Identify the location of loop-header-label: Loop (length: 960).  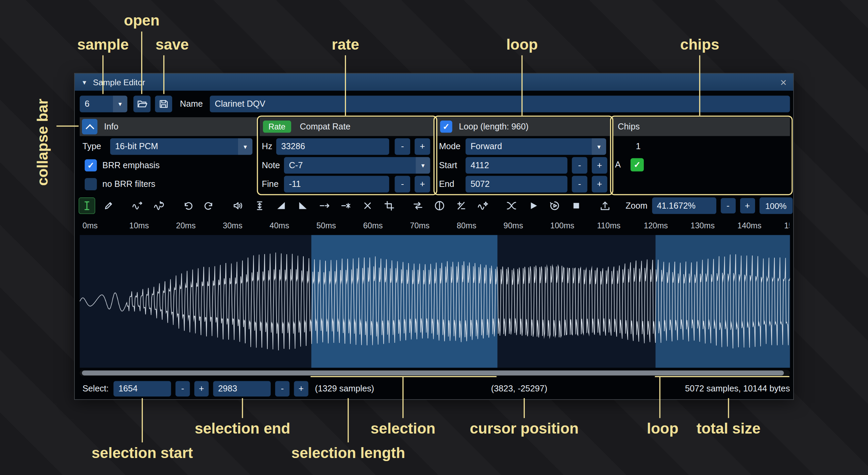
(494, 126).